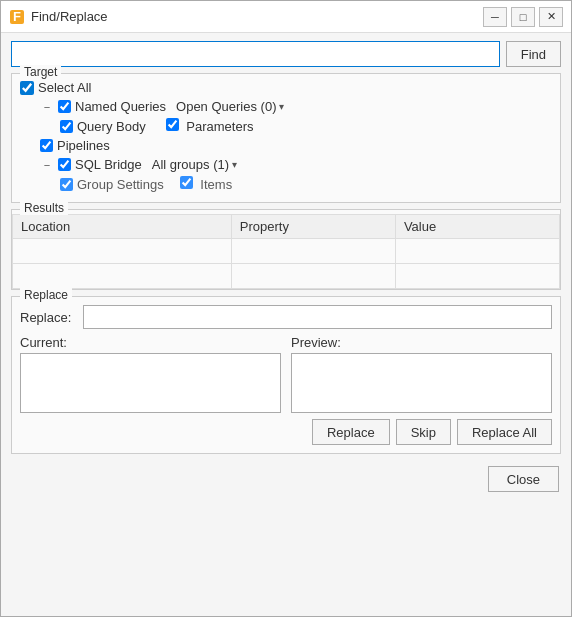  I want to click on expand-named-queries-icon: −, so click(47, 107).